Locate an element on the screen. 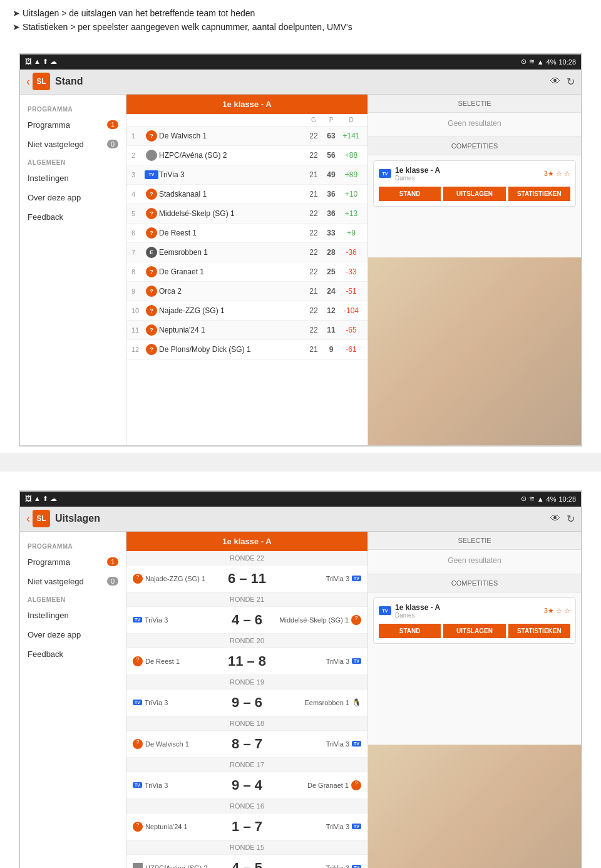 The height and width of the screenshot is (868, 601). sidebar-2: PROGRAMMA Programma 1 Niet vastgelegd 0 … is located at coordinates (73, 700).